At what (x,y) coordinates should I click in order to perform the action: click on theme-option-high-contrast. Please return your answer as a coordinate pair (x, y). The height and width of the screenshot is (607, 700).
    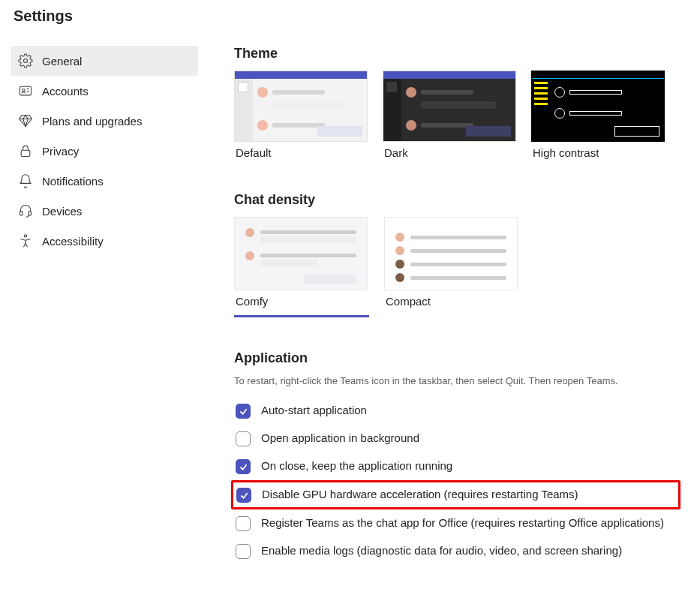
    Looking at the image, I should click on (598, 107).